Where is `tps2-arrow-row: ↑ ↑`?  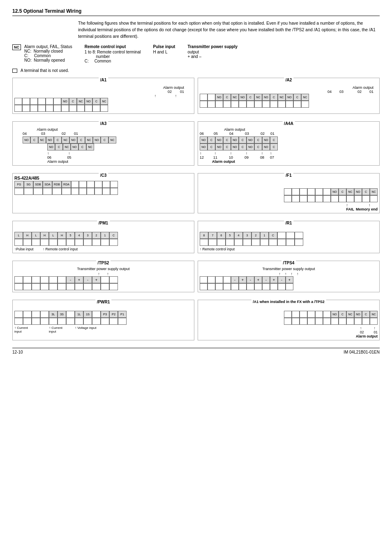 tps2-arrow-row: ↑ ↑ is located at coordinates (104, 274).